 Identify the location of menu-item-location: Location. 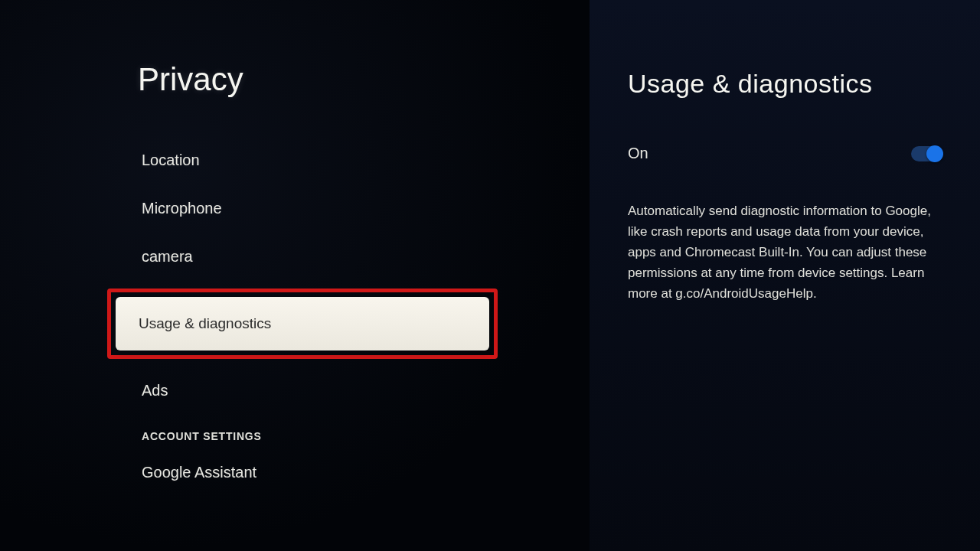
(364, 161).